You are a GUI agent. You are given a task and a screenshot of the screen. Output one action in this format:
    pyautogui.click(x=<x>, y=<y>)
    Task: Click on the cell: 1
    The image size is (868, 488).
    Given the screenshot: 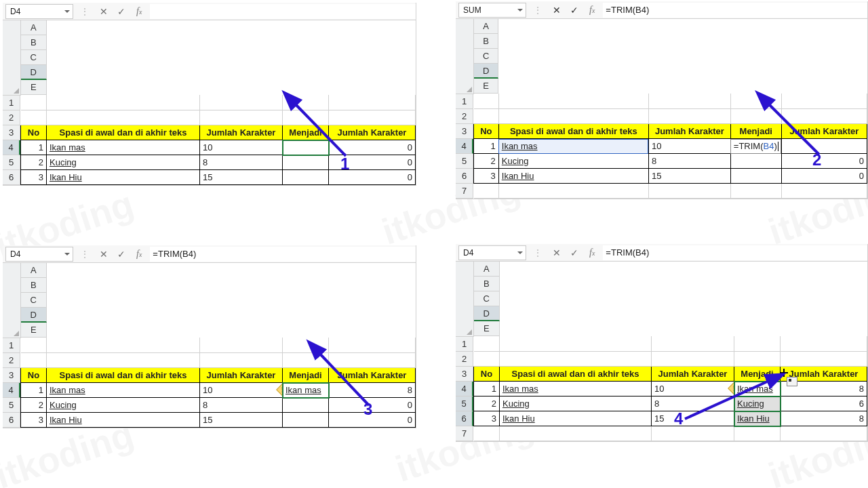 What is the action you would take?
    pyautogui.click(x=487, y=389)
    